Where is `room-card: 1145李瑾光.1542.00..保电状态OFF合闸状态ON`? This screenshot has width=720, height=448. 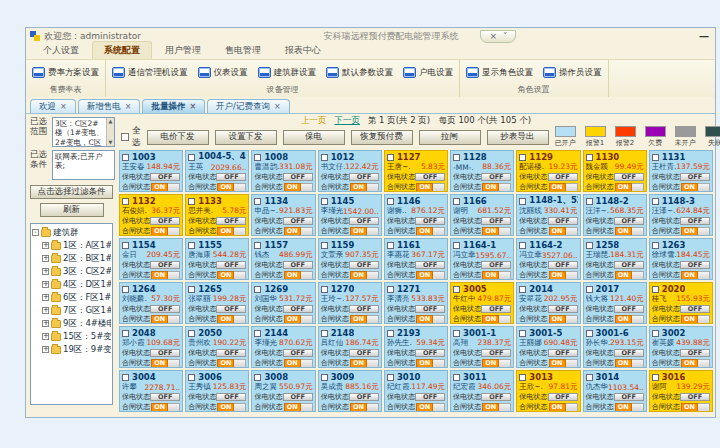 room-card: 1145李瑾光.1542.00..保电状态OFF合闸状态ON is located at coordinates (350, 215).